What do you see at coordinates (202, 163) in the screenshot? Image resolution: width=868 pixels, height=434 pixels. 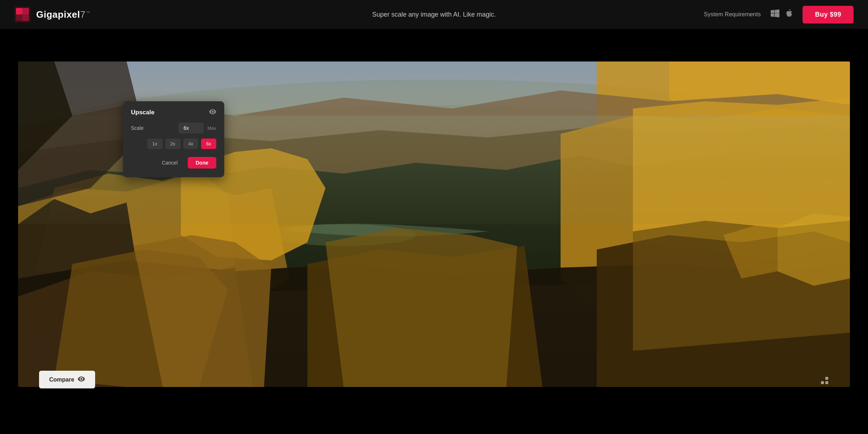 I see `done-button: Done` at bounding box center [202, 163].